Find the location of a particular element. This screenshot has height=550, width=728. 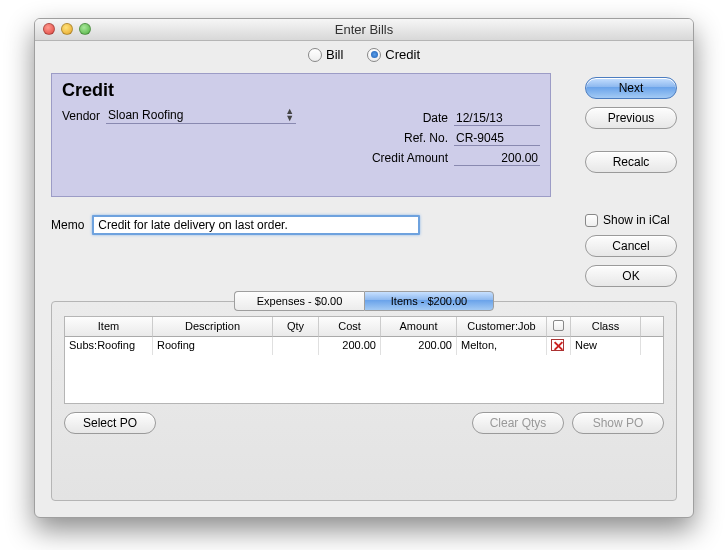

credit-radio: Credit is located at coordinates (394, 54).